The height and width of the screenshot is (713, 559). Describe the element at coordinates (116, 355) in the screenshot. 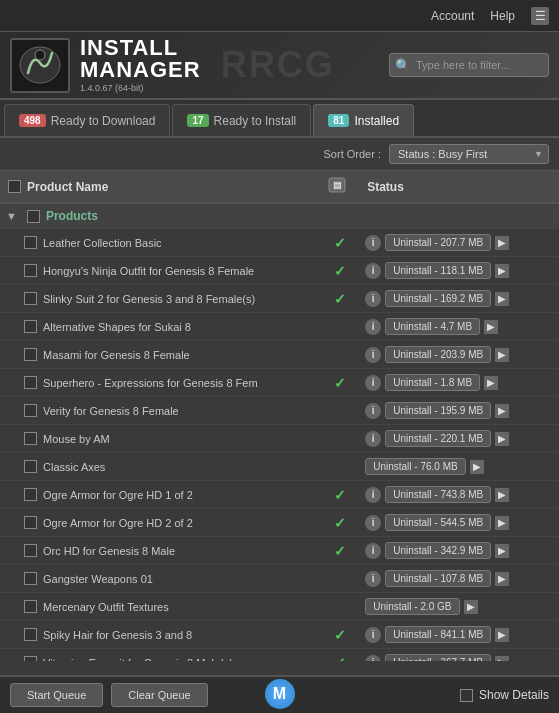

I see `product-name-4: Masami for Genesis 8 Female` at that location.